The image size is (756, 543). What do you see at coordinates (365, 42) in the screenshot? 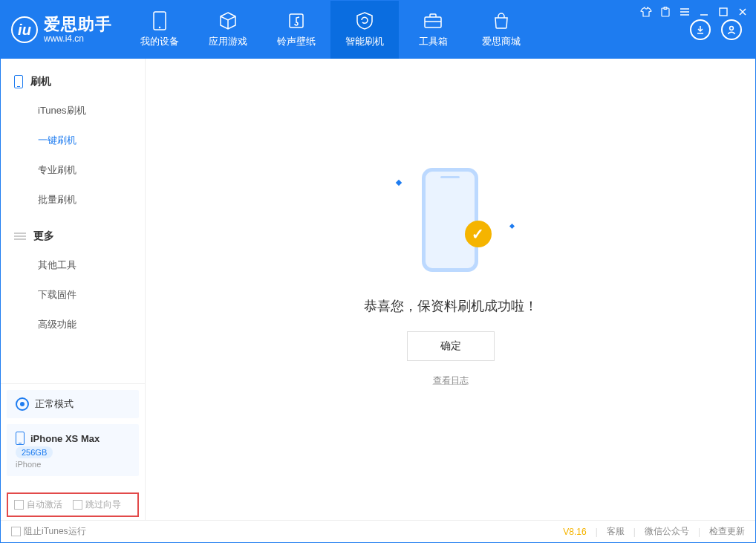
I see `tab-label: 智能刷机` at bounding box center [365, 42].